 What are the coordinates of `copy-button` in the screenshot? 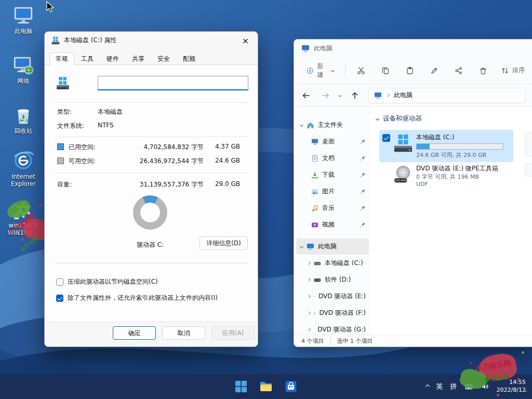 It's located at (385, 71).